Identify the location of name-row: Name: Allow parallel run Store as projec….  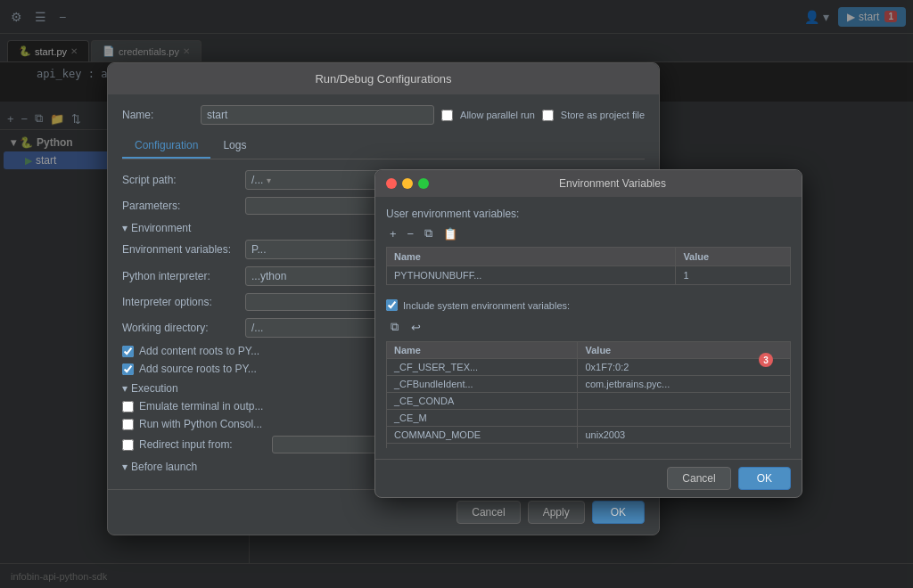
(383, 115).